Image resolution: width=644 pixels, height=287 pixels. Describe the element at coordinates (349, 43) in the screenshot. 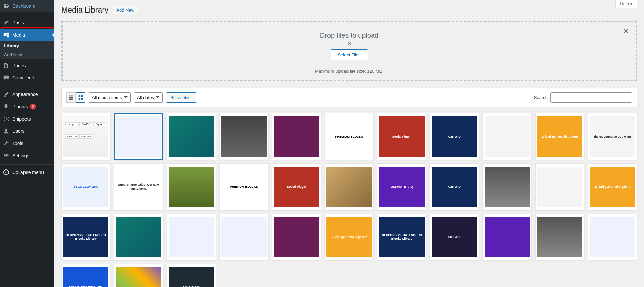

I see `uploader-or: or` at that location.